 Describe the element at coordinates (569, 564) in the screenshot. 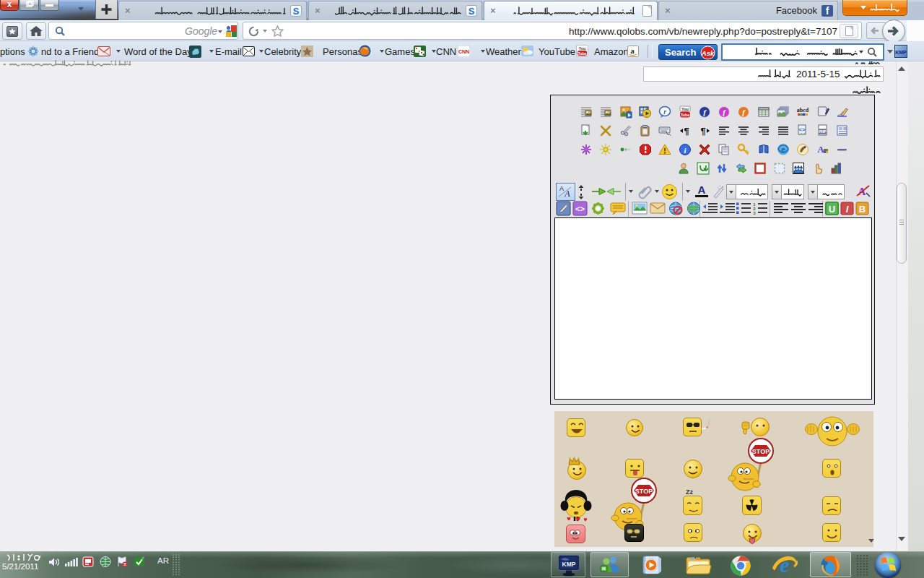

I see `svg-text: KMP` at that location.